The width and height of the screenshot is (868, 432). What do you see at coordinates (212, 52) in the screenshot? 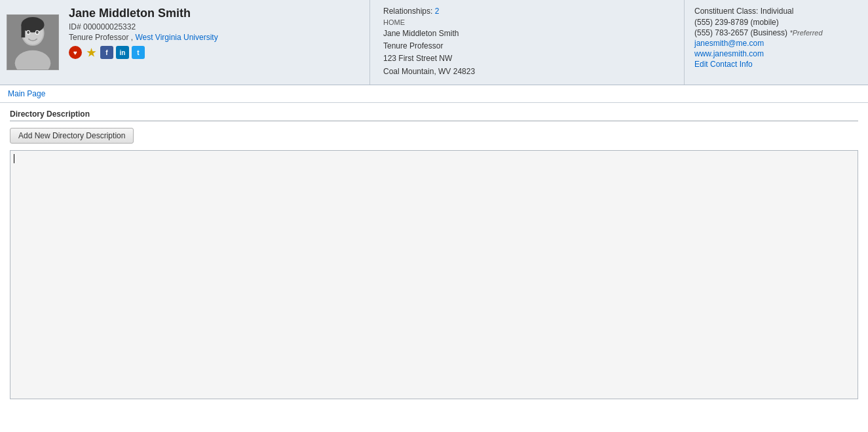
I see `social-icons-row: ♥ ★ f in t` at bounding box center [212, 52].